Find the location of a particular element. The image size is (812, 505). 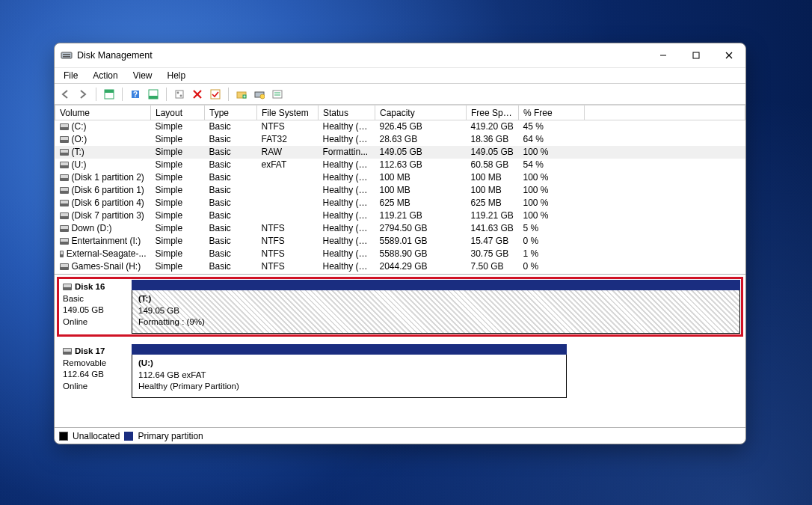

settings-icon is located at coordinates (179, 94).